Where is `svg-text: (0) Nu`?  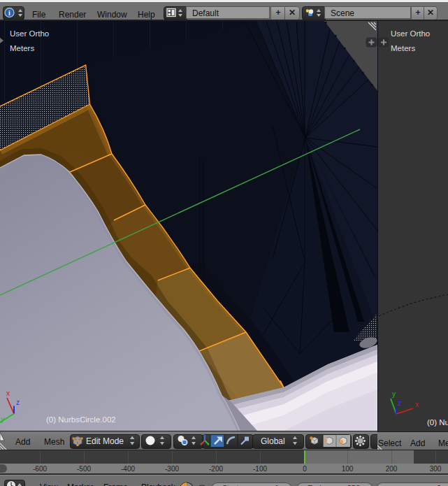 svg-text: (0) Nu is located at coordinates (438, 422).